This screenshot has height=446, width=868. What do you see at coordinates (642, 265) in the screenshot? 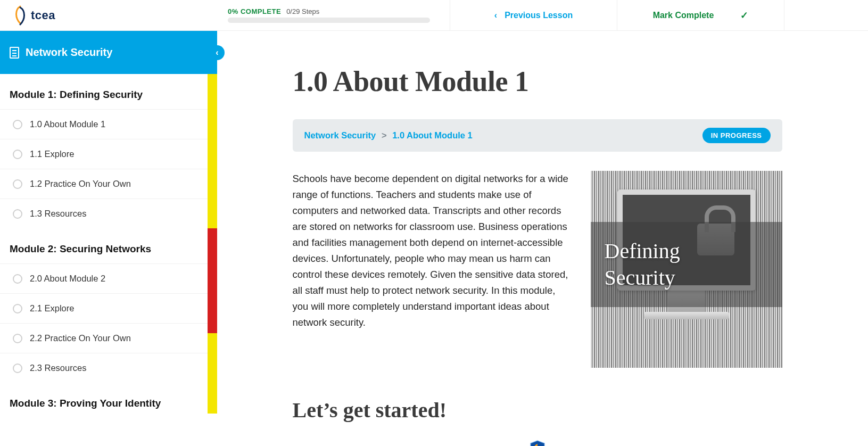
I see `hero-overlay-text: Defining Security` at bounding box center [642, 265].